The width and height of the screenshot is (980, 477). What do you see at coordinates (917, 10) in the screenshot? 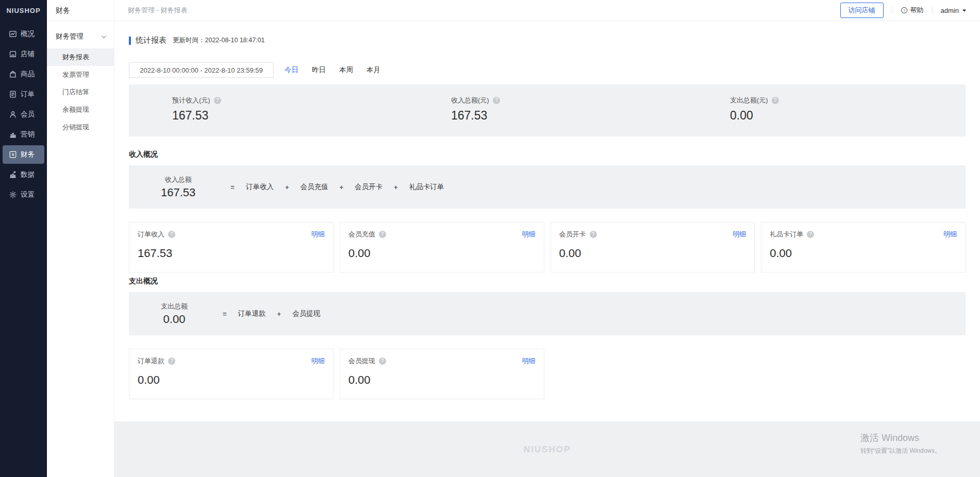
I see `help-label: 帮助` at bounding box center [917, 10].